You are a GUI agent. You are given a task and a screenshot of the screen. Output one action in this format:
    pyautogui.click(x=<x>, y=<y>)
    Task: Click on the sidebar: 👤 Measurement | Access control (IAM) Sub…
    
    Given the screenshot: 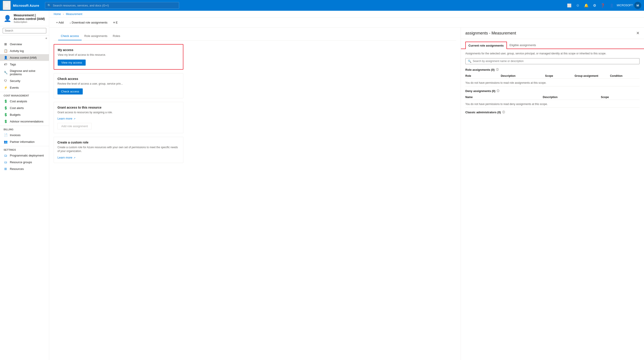 What is the action you would take?
    pyautogui.click(x=24, y=185)
    